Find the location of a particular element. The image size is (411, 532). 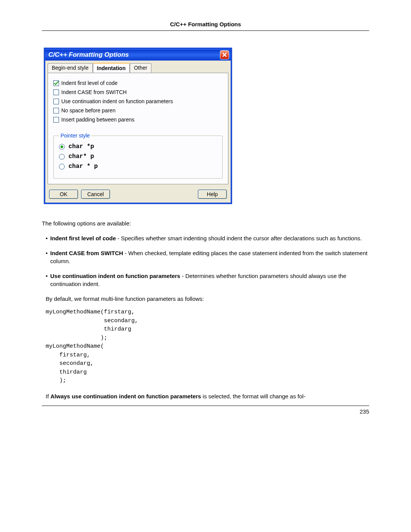

checkbox-indent-first-level is located at coordinates (56, 83).